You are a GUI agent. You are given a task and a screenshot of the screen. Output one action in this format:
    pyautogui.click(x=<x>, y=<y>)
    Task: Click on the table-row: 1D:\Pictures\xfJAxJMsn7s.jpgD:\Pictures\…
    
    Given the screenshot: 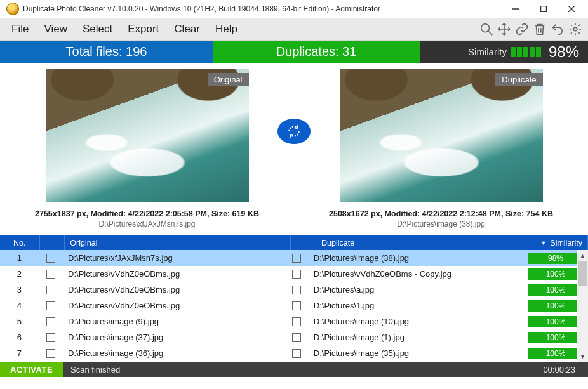 What is the action you would take?
    pyautogui.click(x=294, y=258)
    